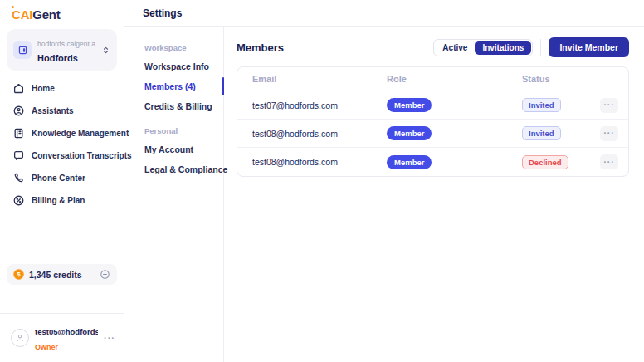 Image resolution: width=644 pixels, height=362 pixels. What do you see at coordinates (320, 79) in the screenshot?
I see `column-header-email: Email` at bounding box center [320, 79].